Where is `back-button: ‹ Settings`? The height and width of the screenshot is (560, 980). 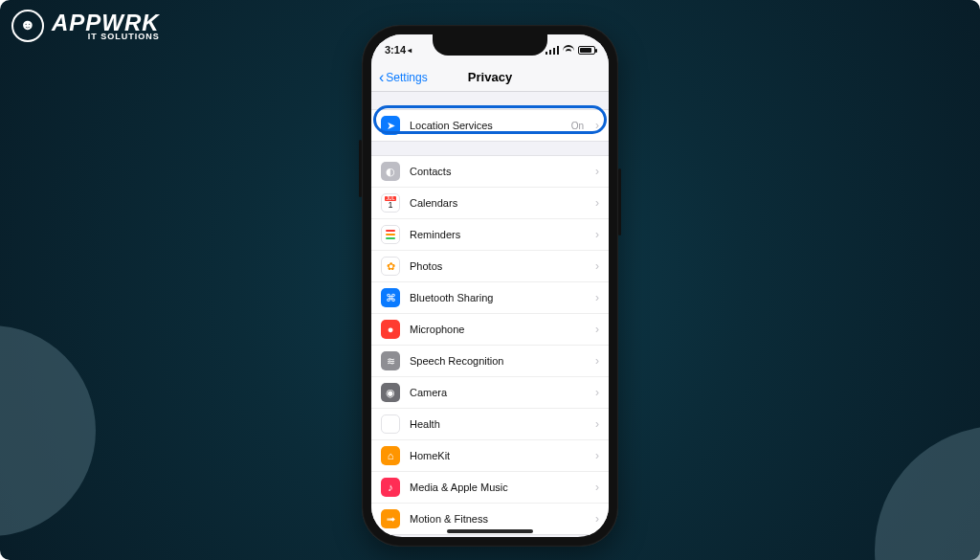 back-button: ‹ Settings is located at coordinates (404, 77).